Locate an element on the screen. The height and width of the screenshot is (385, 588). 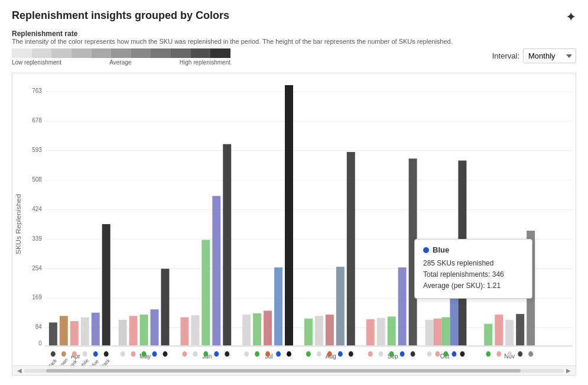
legend-section: Replenishment rate The intensity of the … is located at coordinates (294, 48).